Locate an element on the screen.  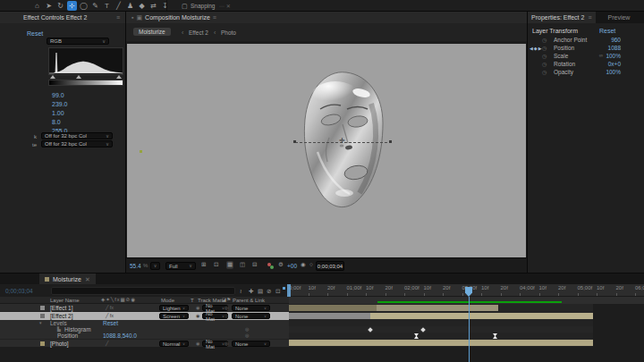
region-of-interest-icon: ◫ is located at coordinates (242, 265).